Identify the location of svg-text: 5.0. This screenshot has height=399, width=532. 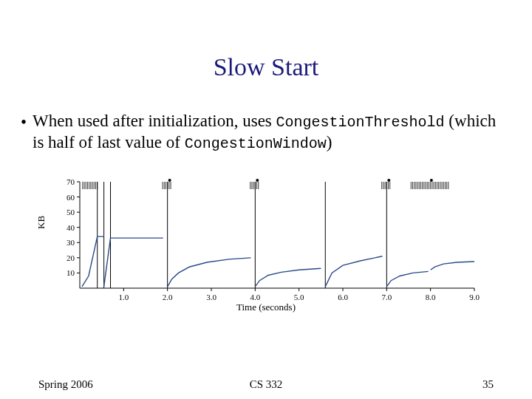
(299, 297).